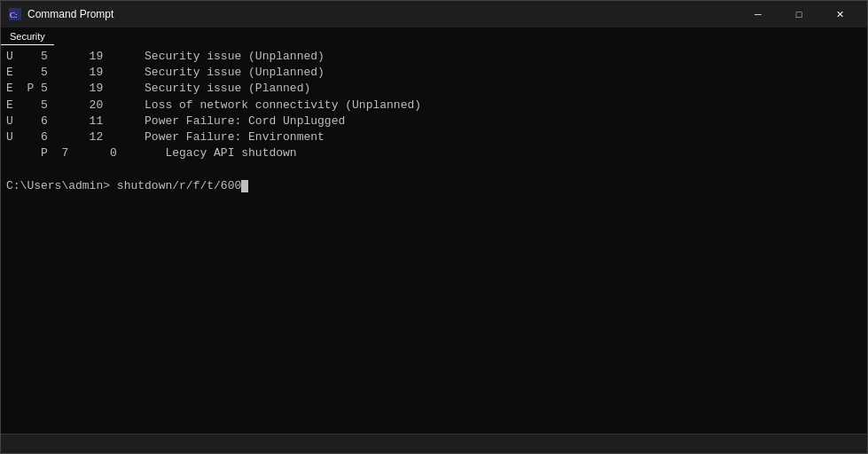  What do you see at coordinates (434, 14) in the screenshot?
I see `title-bar: C: Command Prompt ─ □ ✕` at bounding box center [434, 14].